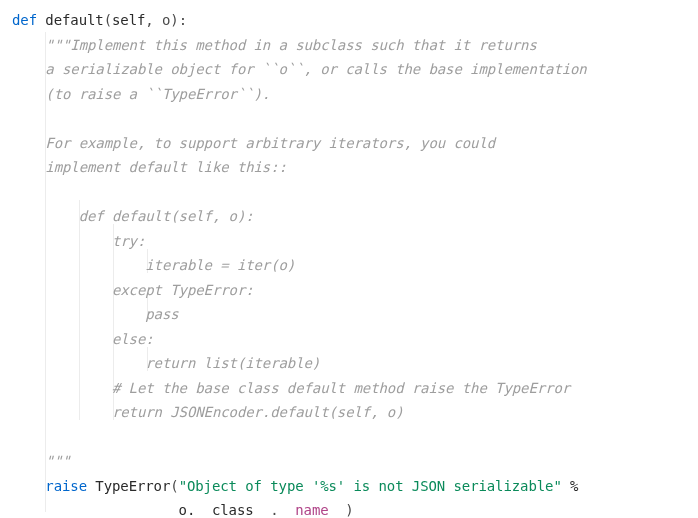 Image resolution: width=698 pixels, height=518 pixels. What do you see at coordinates (166, 363) in the screenshot?
I see `docstring-code: return list(iterable)` at bounding box center [166, 363].